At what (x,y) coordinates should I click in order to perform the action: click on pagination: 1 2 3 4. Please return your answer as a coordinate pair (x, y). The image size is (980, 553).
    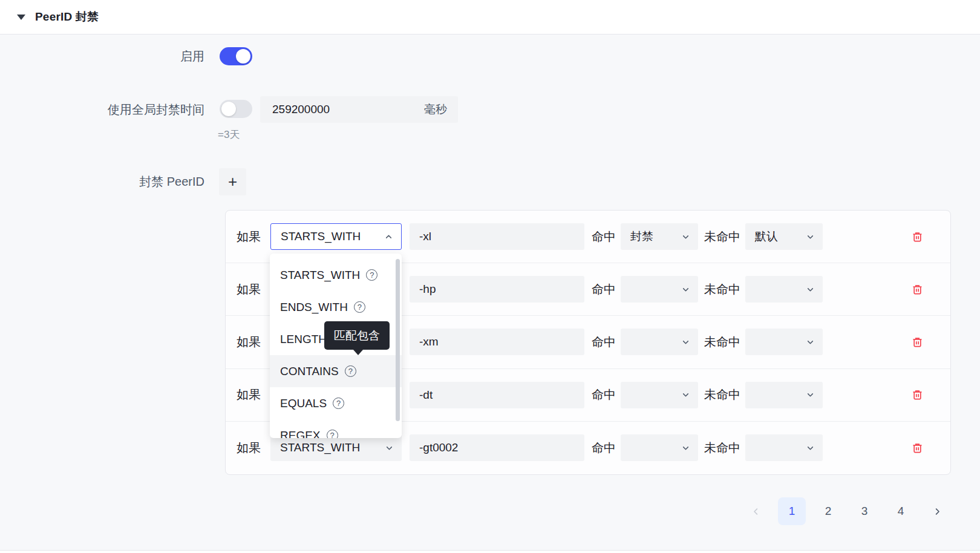
    Looking at the image, I should click on (846, 511).